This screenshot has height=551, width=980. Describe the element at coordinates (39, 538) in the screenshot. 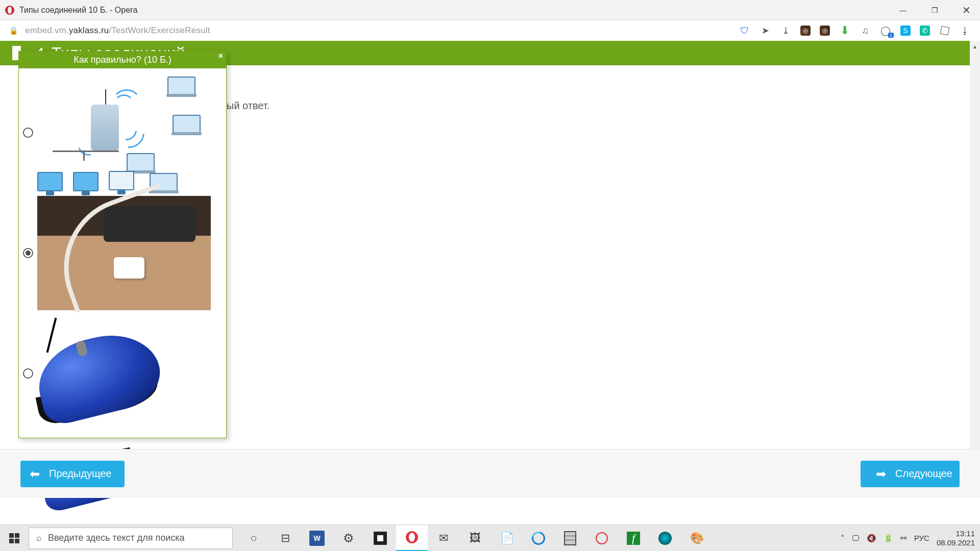

I see `search-icon: ⌕` at that location.